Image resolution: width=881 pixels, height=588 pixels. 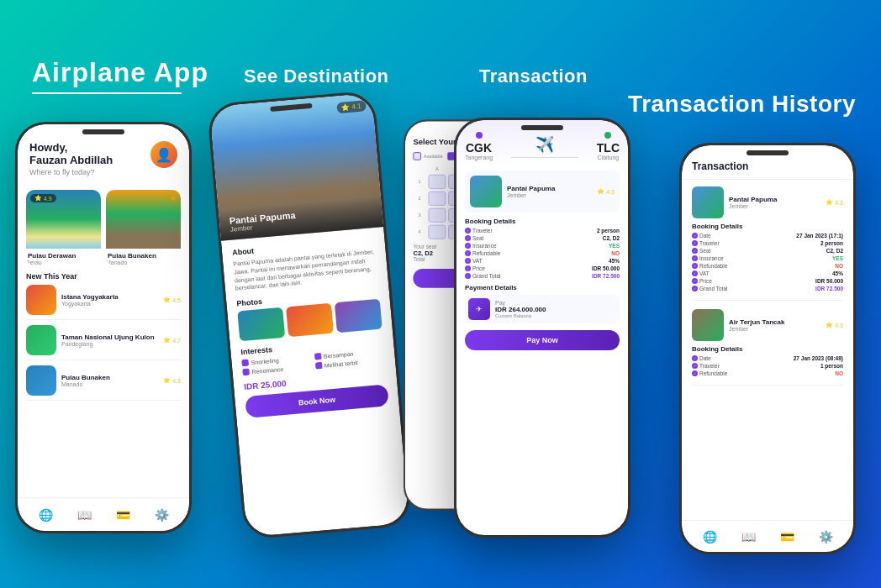 What do you see at coordinates (708, 325) in the screenshot?
I see `phone4-trans2-img` at bounding box center [708, 325].